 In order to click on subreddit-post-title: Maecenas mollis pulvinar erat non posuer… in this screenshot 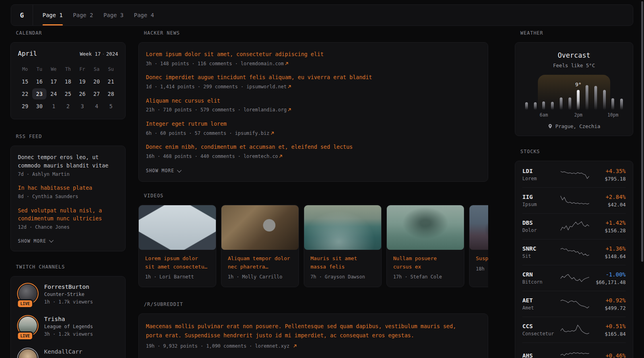, I will do `click(305, 331)`.